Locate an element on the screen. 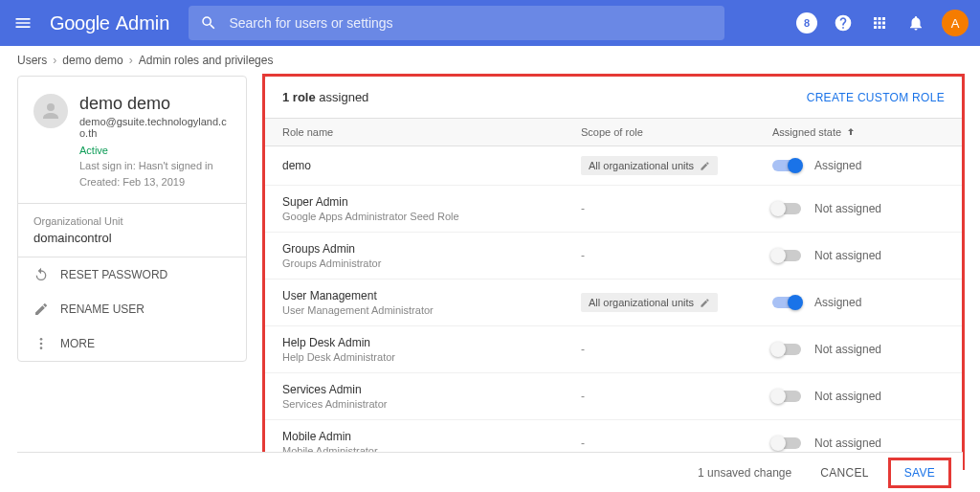 The height and width of the screenshot is (492, 980). more-vert-icon is located at coordinates (41, 344).